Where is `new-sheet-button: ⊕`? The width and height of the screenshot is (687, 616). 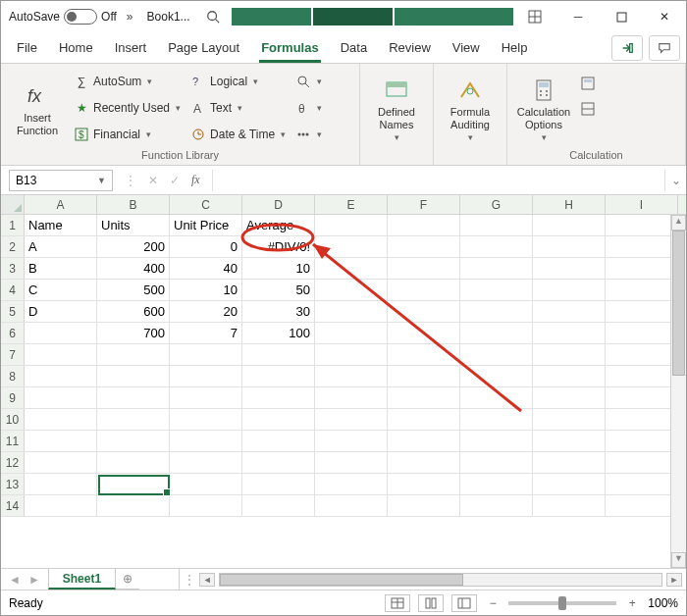
new-sheet-button: ⊕ is located at coordinates (128, 579).